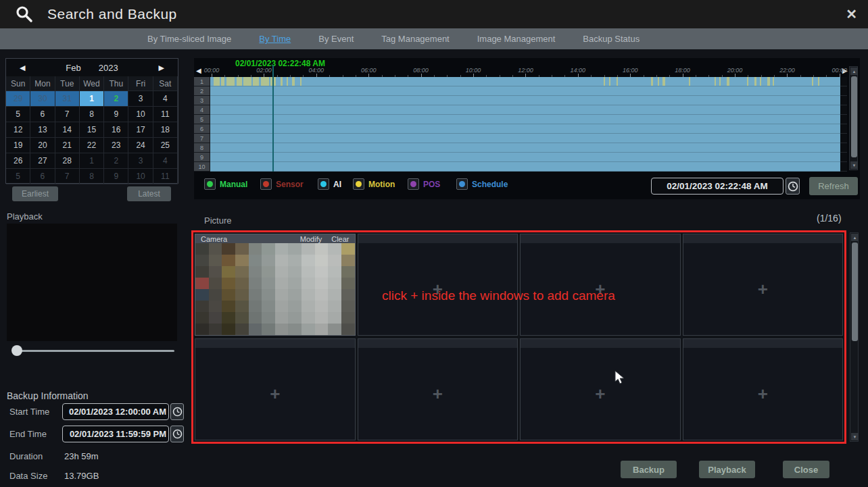 The height and width of the screenshot is (487, 868). Describe the element at coordinates (374, 184) in the screenshot. I see `legend-motion: Motion` at that location.